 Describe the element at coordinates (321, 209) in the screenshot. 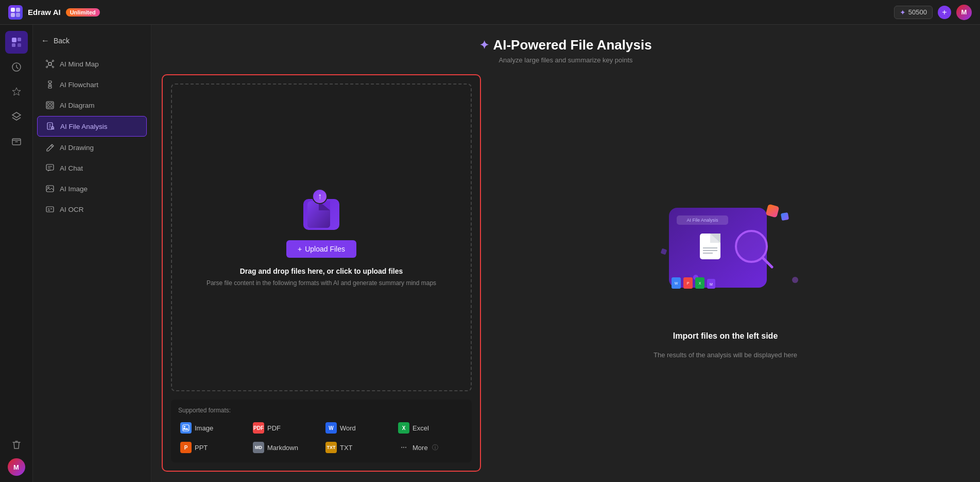

I see `upload-icon: ↑` at that location.